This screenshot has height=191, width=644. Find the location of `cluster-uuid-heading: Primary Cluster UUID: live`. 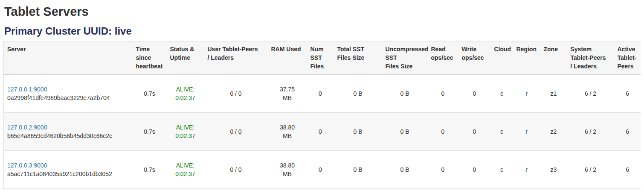

cluster-uuid-heading: Primary Cluster UUID: live is located at coordinates (322, 31).